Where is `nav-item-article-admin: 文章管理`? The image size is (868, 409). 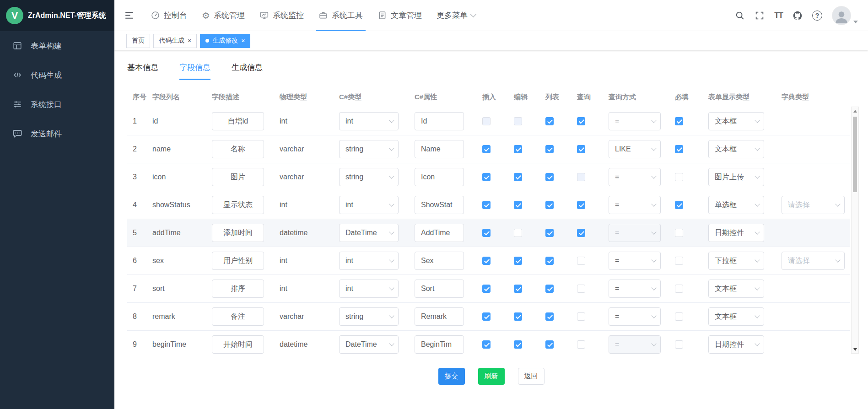
nav-item-article-admin: 文章管理 is located at coordinates (400, 16).